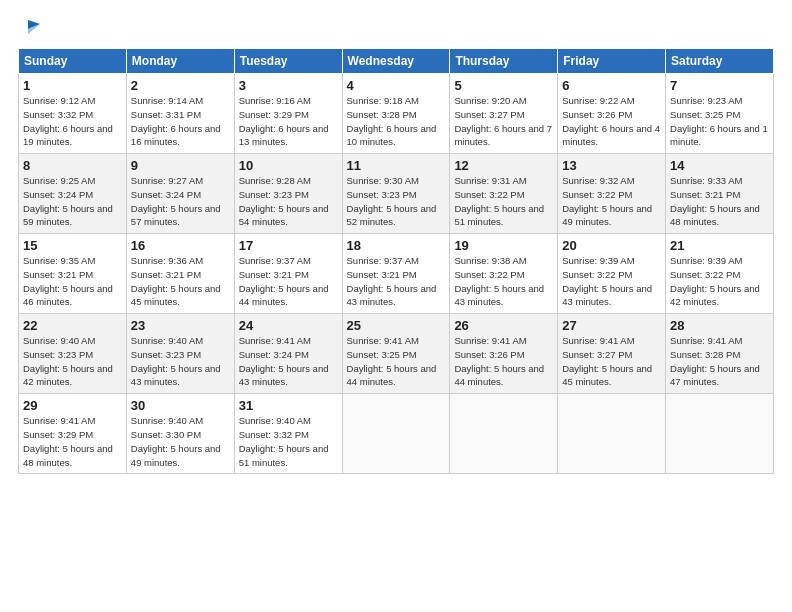 Image resolution: width=792 pixels, height=612 pixels. Describe the element at coordinates (284, 201) in the screenshot. I see `day-detail: Sunrise: 9:28 AMSunset: 3:23 PMDaylight:…` at that location.